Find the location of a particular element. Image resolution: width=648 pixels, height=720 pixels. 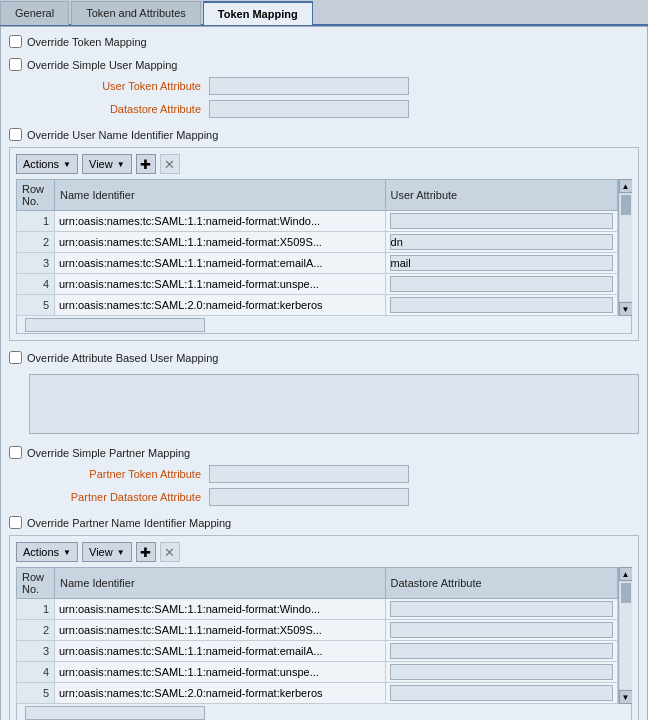

attribute-based-textarea is located at coordinates (334, 404).